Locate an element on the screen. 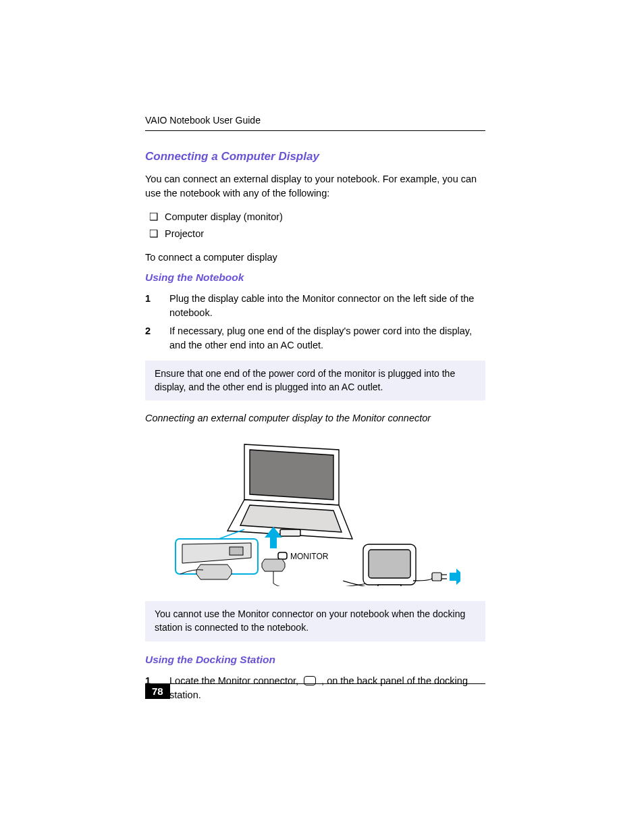 The width and height of the screenshot is (644, 834). monitor-port-label: MONITOR is located at coordinates (304, 556).